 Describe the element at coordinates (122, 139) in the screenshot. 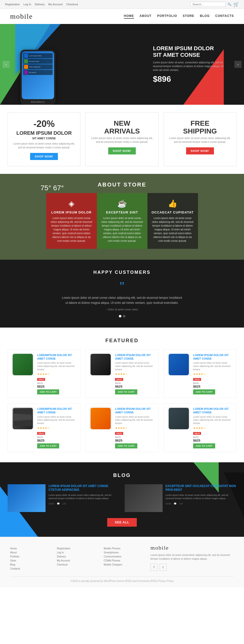

I see `promo-box-2: NEW ARRIVALS Lorem ipsum dolor sit amet …` at that location.